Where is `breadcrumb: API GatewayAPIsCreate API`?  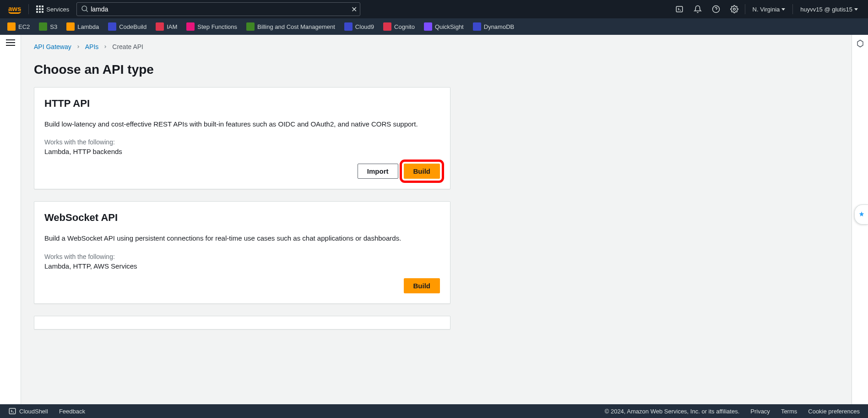
breadcrumb: API GatewayAPIsCreate API is located at coordinates (436, 47).